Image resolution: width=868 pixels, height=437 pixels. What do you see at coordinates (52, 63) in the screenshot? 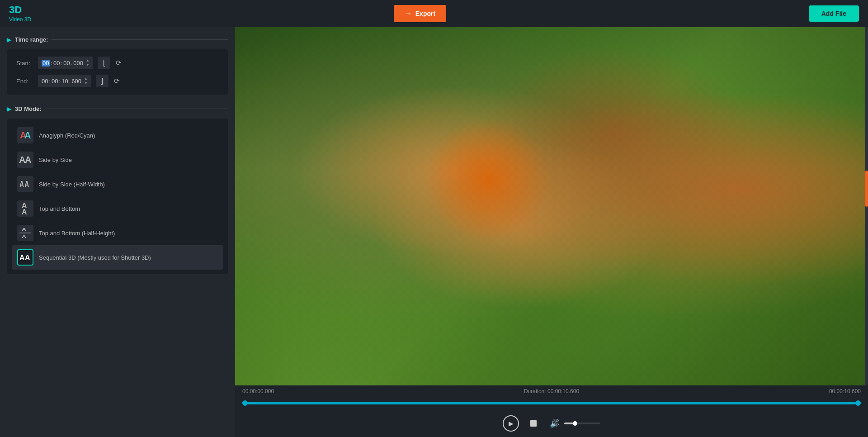
I see `start-sep1: :` at bounding box center [52, 63].